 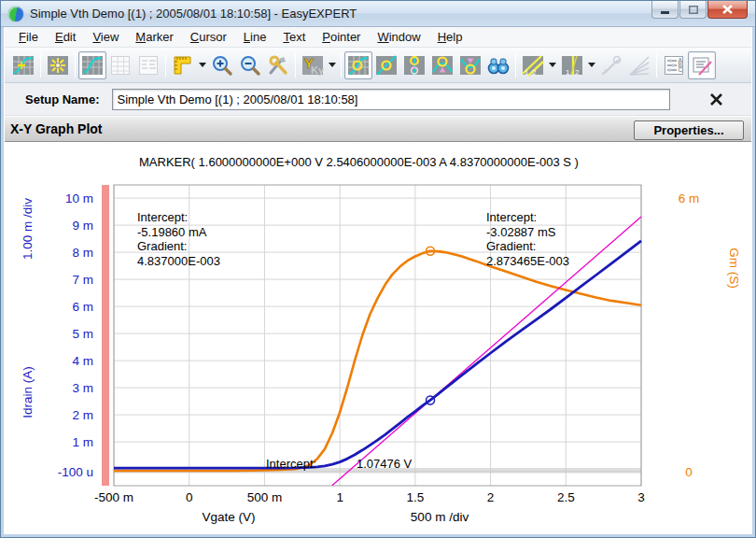 I want to click on marker-search-button, so click(x=498, y=65).